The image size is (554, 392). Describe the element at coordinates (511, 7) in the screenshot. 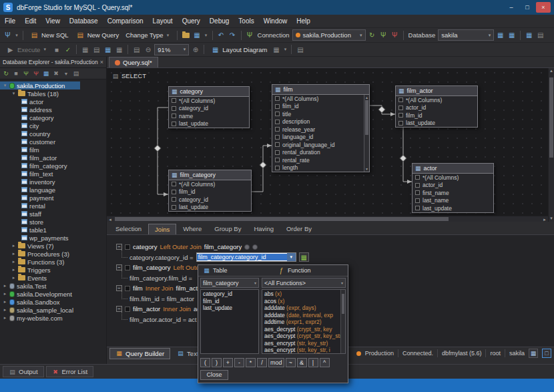

I see `minimize-button: –` at that location.